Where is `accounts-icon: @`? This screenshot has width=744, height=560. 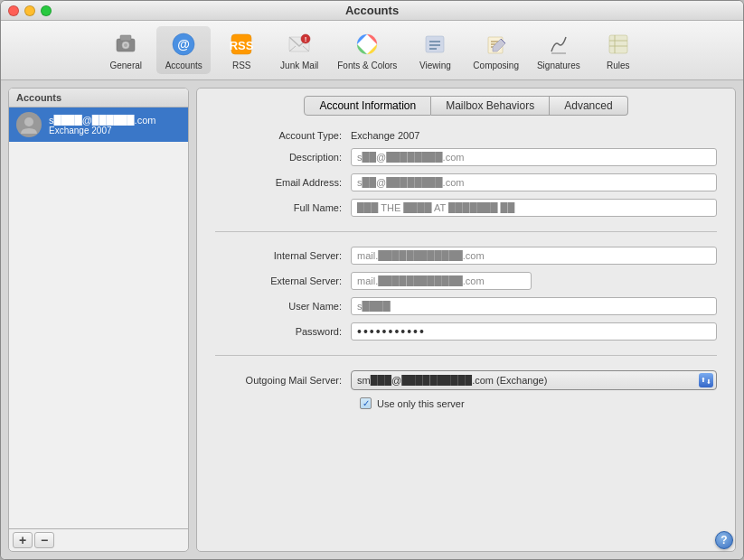
accounts-icon: @ is located at coordinates (184, 44).